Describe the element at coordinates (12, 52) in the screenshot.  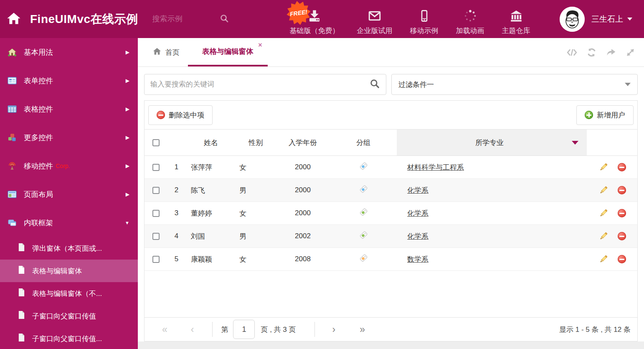
I see `home-icon` at that location.